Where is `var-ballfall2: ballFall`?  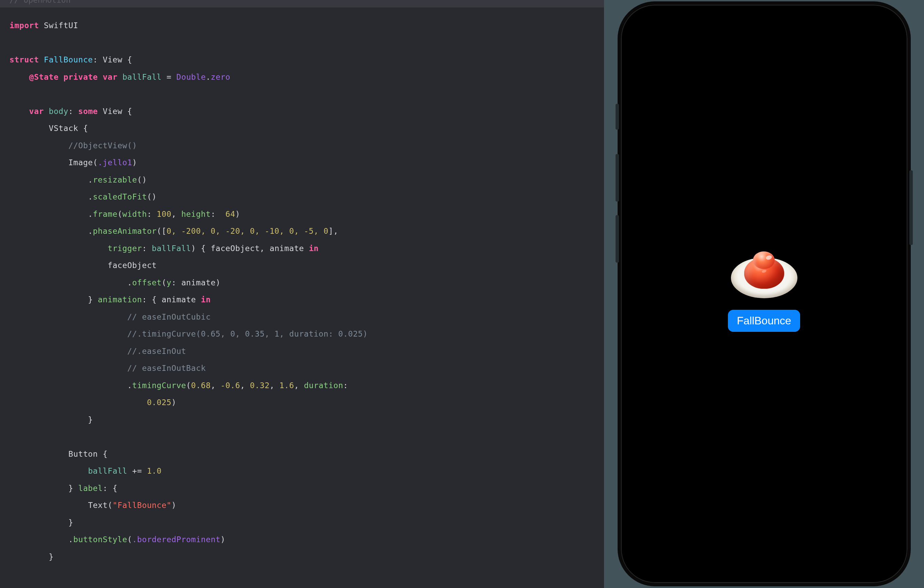
var-ballfall2: ballFall is located at coordinates (107, 471).